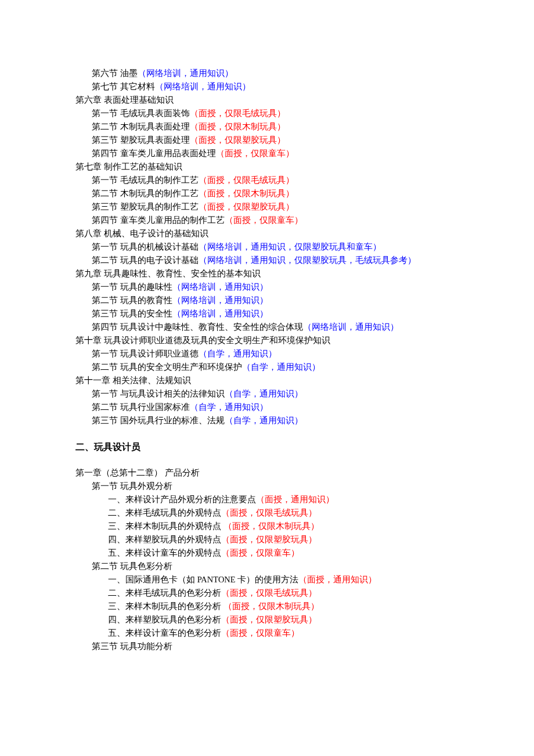  I want to click on line-text: 第四节 童车类儿童用品的制作工艺, so click(158, 220).